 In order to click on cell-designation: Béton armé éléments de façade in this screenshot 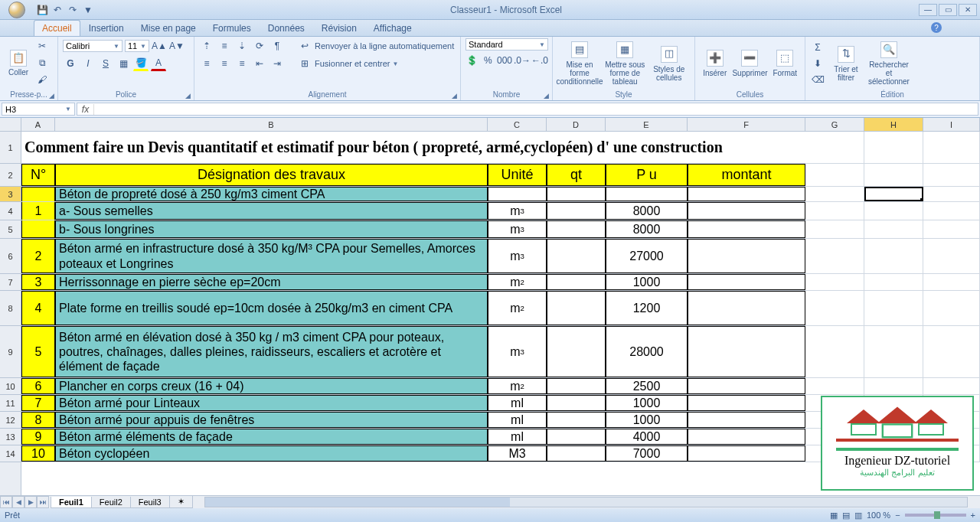, I will do `click(271, 436)`.